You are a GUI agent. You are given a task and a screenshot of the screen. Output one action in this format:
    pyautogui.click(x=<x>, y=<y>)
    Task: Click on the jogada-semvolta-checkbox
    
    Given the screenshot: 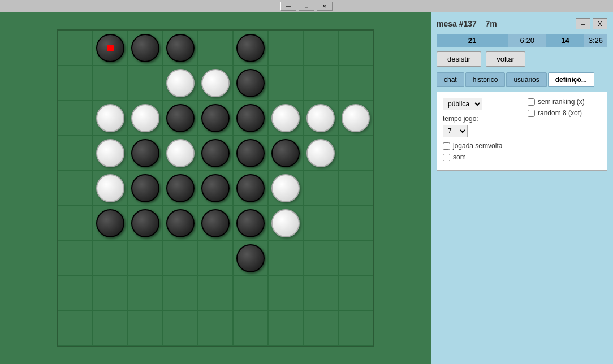 What is the action you would take?
    pyautogui.click(x=447, y=146)
    